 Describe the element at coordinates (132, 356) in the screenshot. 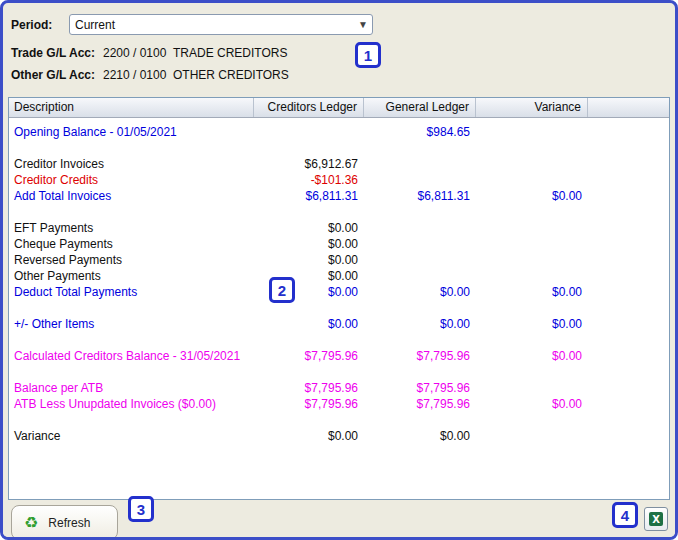

I see `cell-description: Calculated Creditors Balance - 31/05/202…` at that location.